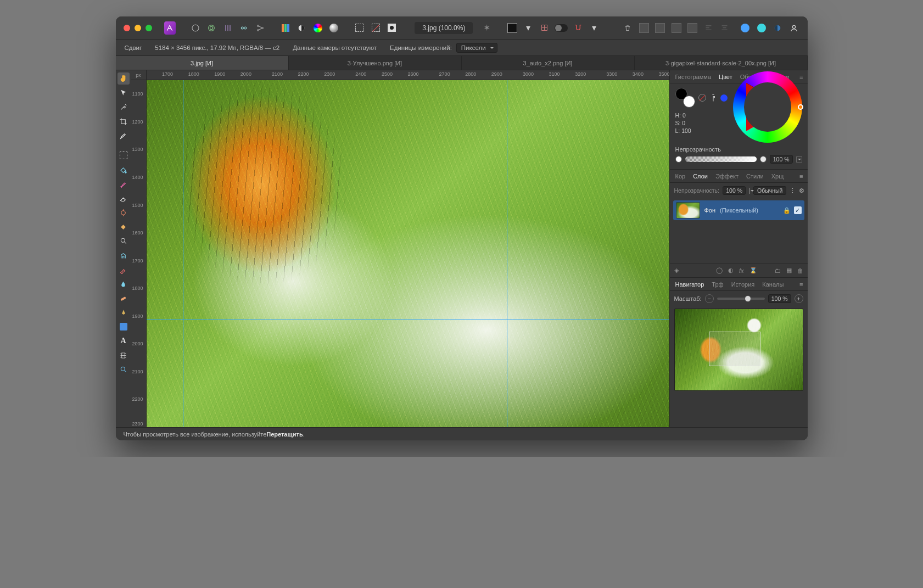 This screenshot has height=588, width=923. I want to click on zoom-slider, so click(741, 299).